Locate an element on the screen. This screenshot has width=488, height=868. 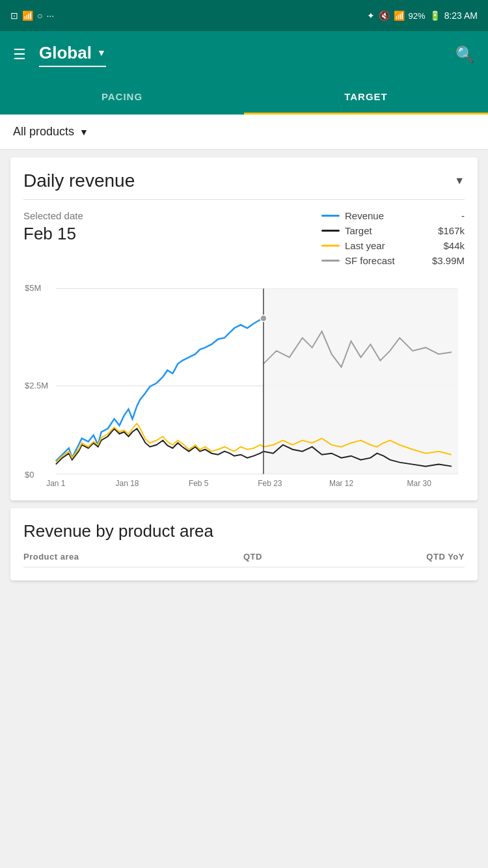
sync-icon: ○ is located at coordinates (40, 16).